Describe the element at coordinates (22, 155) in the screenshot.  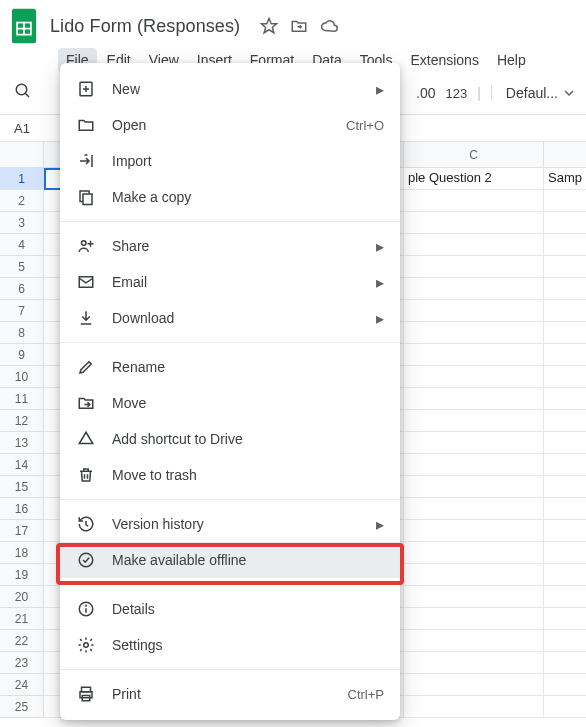
I see `select-all-corner` at that location.